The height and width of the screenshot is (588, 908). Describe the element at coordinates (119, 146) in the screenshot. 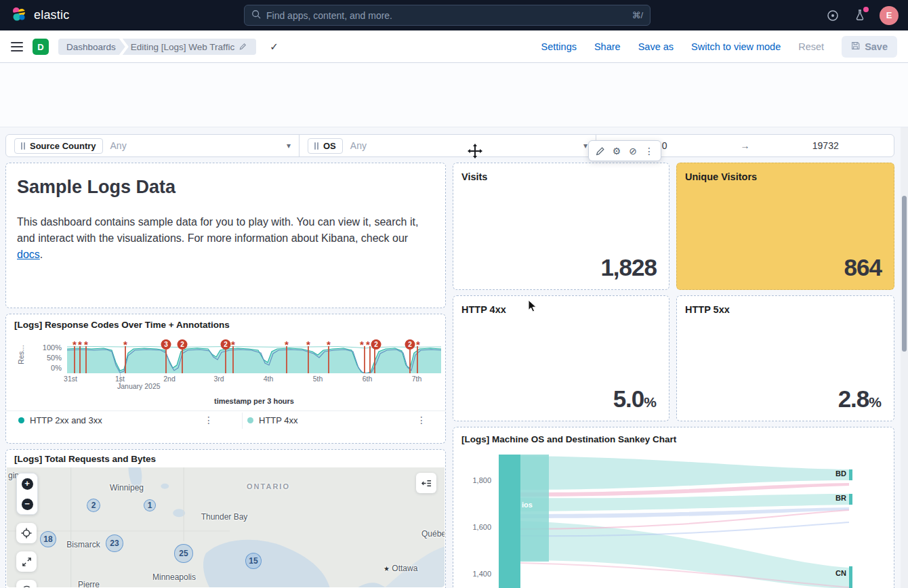

I see `source-country-value: Any` at that location.